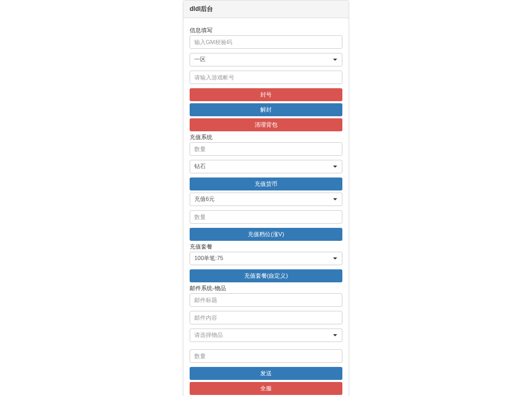 This screenshot has height=396, width=532. Describe the element at coordinates (266, 167) in the screenshot. I see `currency-select: 钻石` at that location.